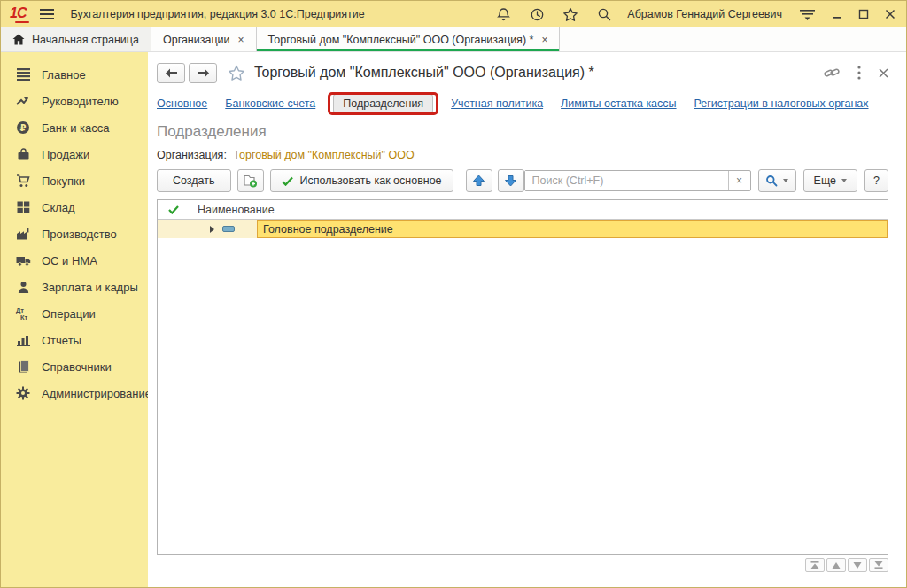 Image resolution: width=907 pixels, height=588 pixels. Describe the element at coordinates (19, 39) in the screenshot. I see `home-icon` at that location.